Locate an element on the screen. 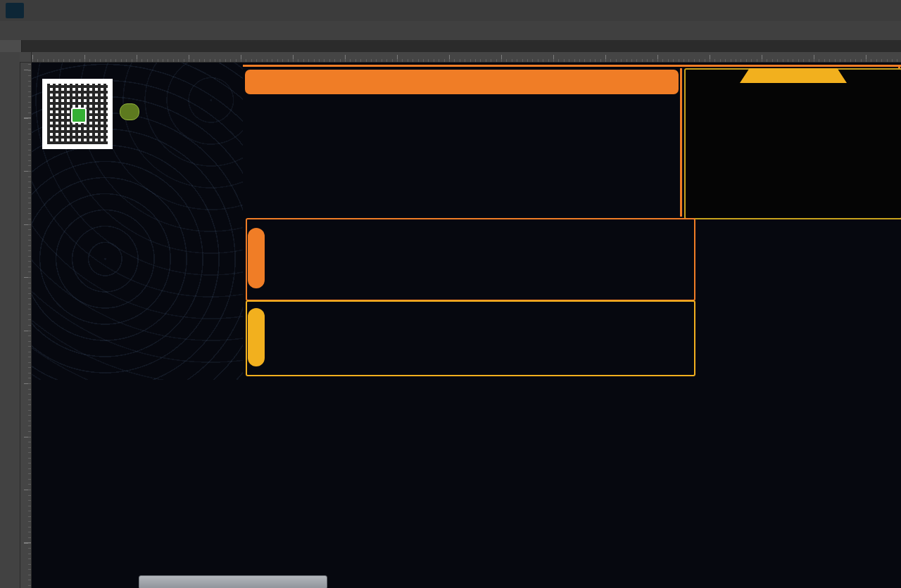  menu-bar is located at coordinates (450, 11).